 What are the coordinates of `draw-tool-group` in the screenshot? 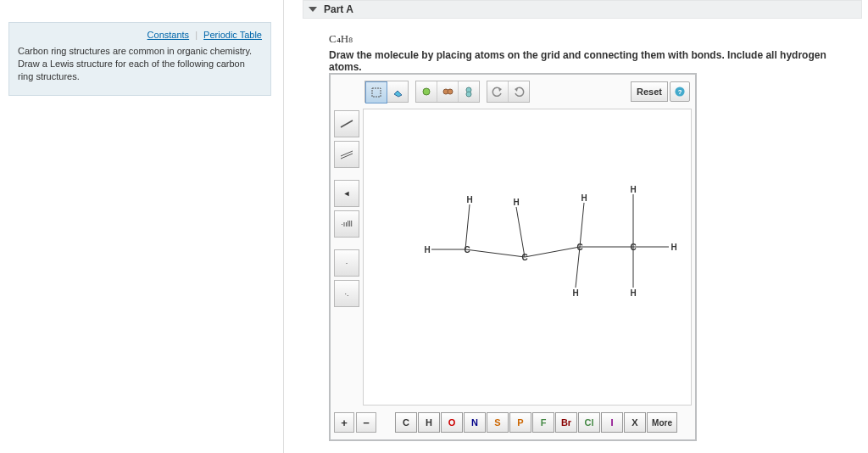 It's located at (387, 92).